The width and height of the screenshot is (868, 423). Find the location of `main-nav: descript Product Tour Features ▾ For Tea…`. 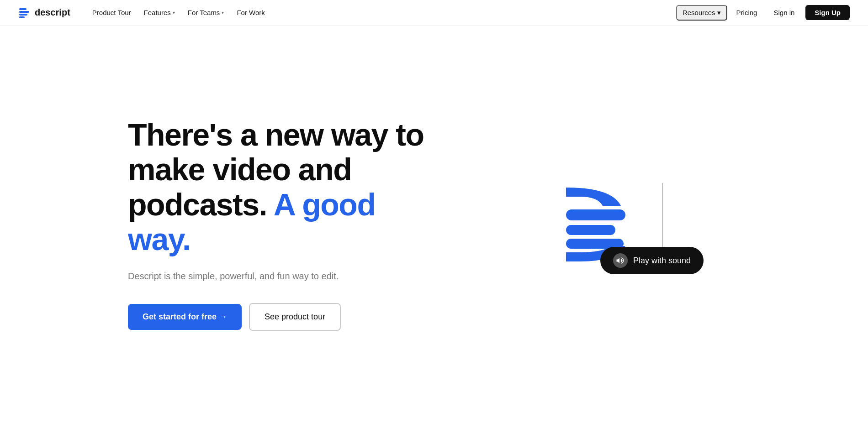

main-nav: descript Product Tour Features ▾ For Tea… is located at coordinates (434, 13).